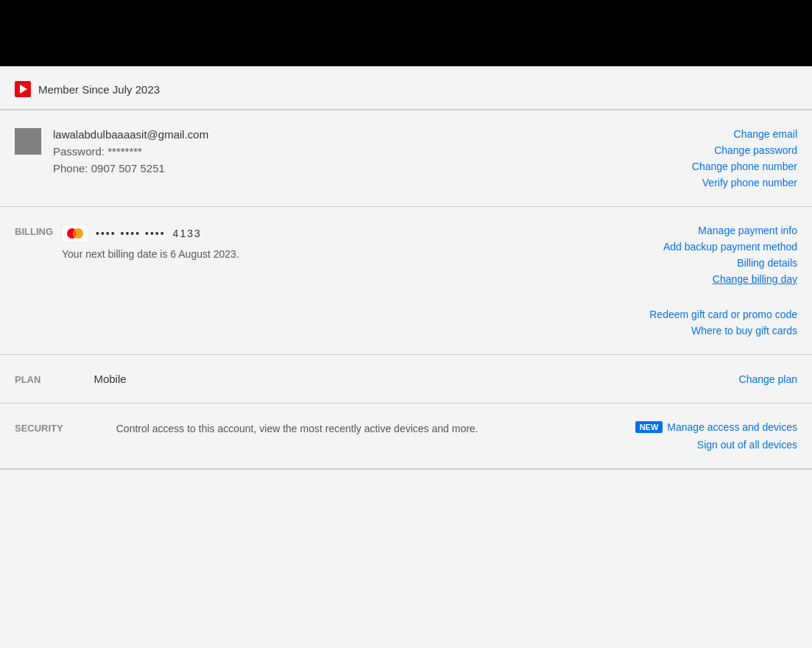  Describe the element at coordinates (406, 470) in the screenshot. I see `divider-bottom` at that location.